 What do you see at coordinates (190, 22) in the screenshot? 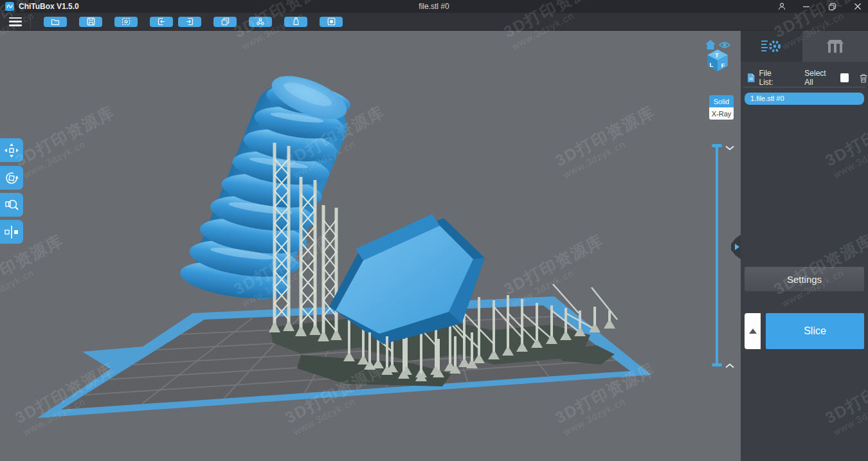
I see `export-button` at bounding box center [190, 22].